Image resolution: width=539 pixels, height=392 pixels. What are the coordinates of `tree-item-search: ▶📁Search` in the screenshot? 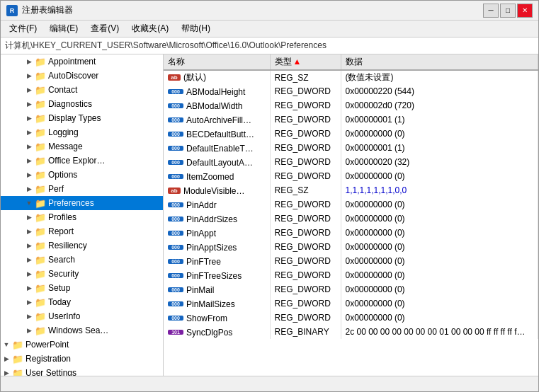 It's located at (82, 260).